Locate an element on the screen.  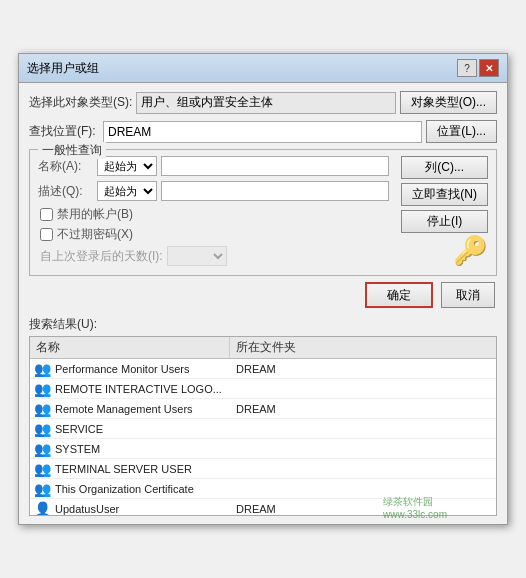
row-name-text: This Organization Certificate is located at coordinates (124, 489).